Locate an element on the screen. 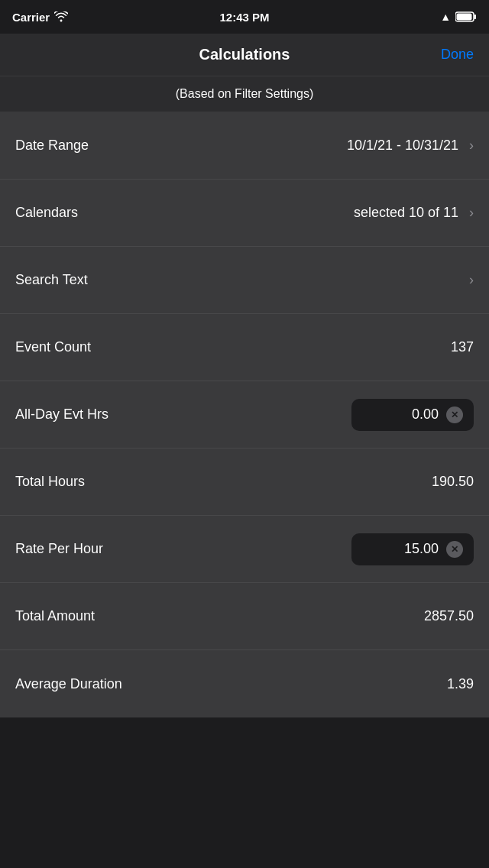 This screenshot has width=489, height=868. calendars-value: selected 10 of 11 › is located at coordinates (414, 212).